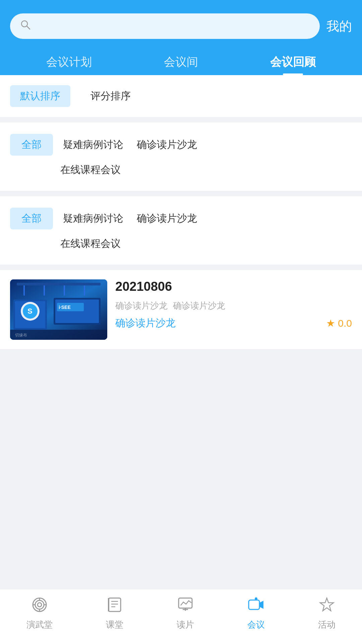 Image resolution: width=362 pixels, height=644 pixels. What do you see at coordinates (339, 323) in the screenshot?
I see `meeting-rating-0: ★ 0.0` at bounding box center [339, 323].